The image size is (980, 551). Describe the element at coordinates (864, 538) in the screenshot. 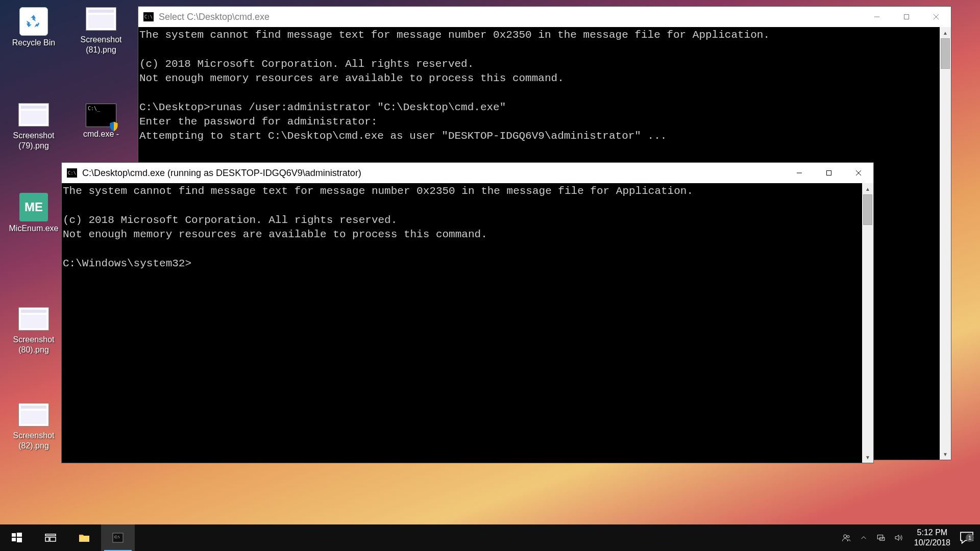

I see `tray-chevron-up-icon` at that location.